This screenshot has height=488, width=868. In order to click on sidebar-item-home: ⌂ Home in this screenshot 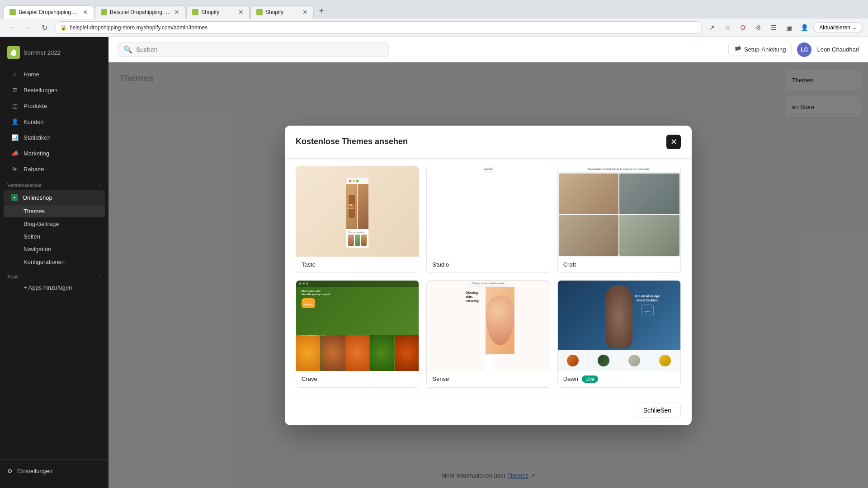, I will do `click(54, 74)`.